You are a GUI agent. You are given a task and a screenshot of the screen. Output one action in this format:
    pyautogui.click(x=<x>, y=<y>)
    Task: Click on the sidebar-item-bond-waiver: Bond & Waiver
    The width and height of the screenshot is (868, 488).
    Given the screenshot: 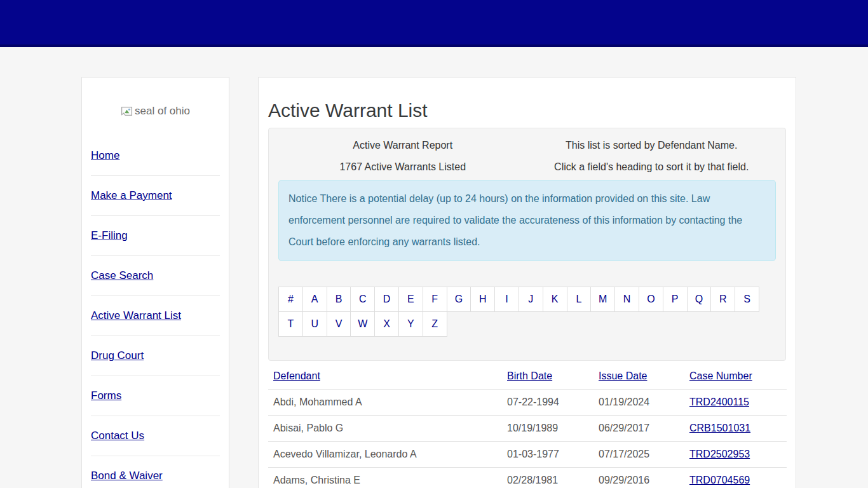 What is the action you would take?
    pyautogui.click(x=155, y=472)
    